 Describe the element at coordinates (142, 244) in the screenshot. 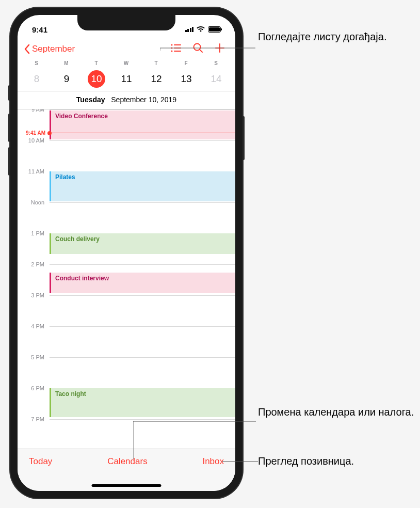

I see `event-block: Couch delivery` at that location.